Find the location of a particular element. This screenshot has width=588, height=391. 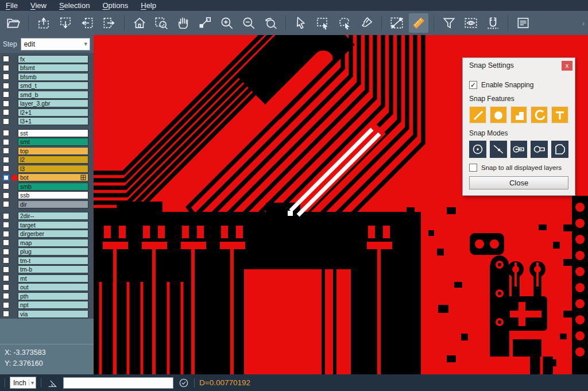

dialog-close-button: x is located at coordinates (567, 65).